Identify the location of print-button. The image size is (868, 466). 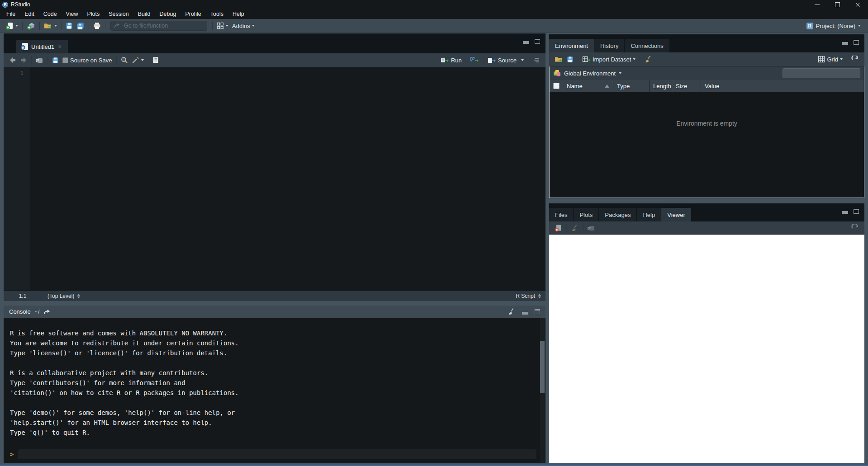
(97, 26).